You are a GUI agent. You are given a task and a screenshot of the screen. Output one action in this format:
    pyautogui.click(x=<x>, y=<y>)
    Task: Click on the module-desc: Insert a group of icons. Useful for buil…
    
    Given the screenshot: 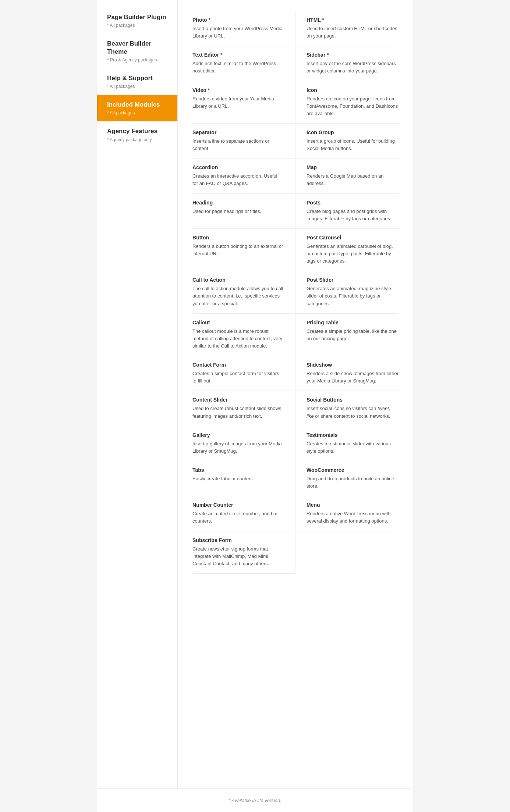 What is the action you would take?
    pyautogui.click(x=353, y=145)
    